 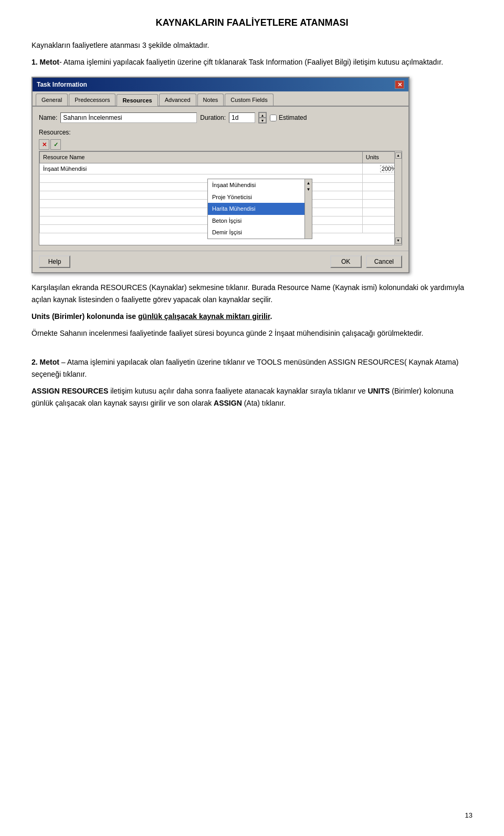 I want to click on table-scrollbar: ▲ ▼, so click(x=398, y=198).